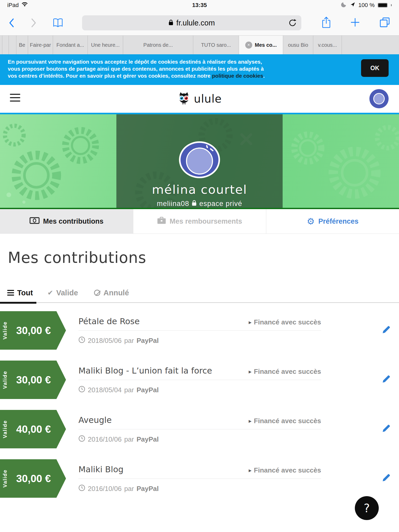  Describe the element at coordinates (18, 303) in the screenshot. I see `active-filter-underline` at that location.